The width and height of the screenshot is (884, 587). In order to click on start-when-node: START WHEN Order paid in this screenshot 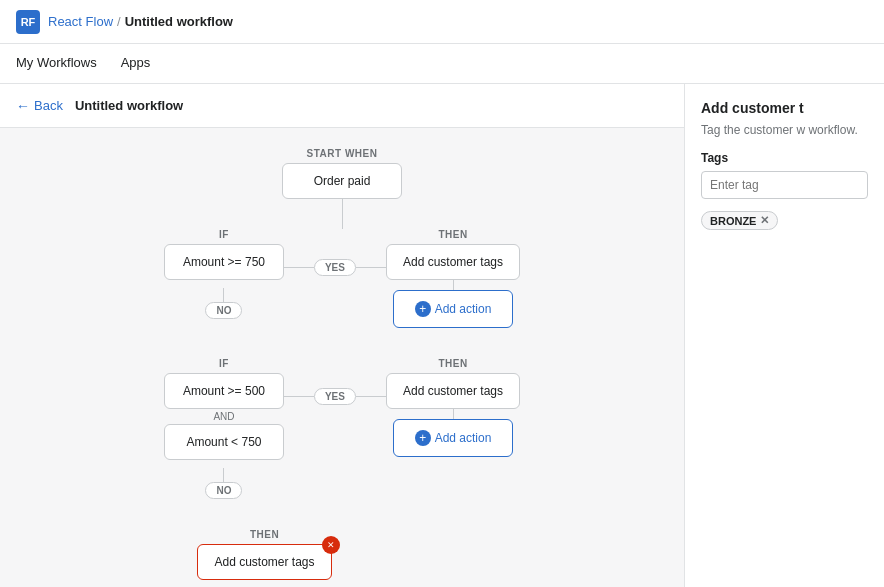, I will do `click(342, 174)`.